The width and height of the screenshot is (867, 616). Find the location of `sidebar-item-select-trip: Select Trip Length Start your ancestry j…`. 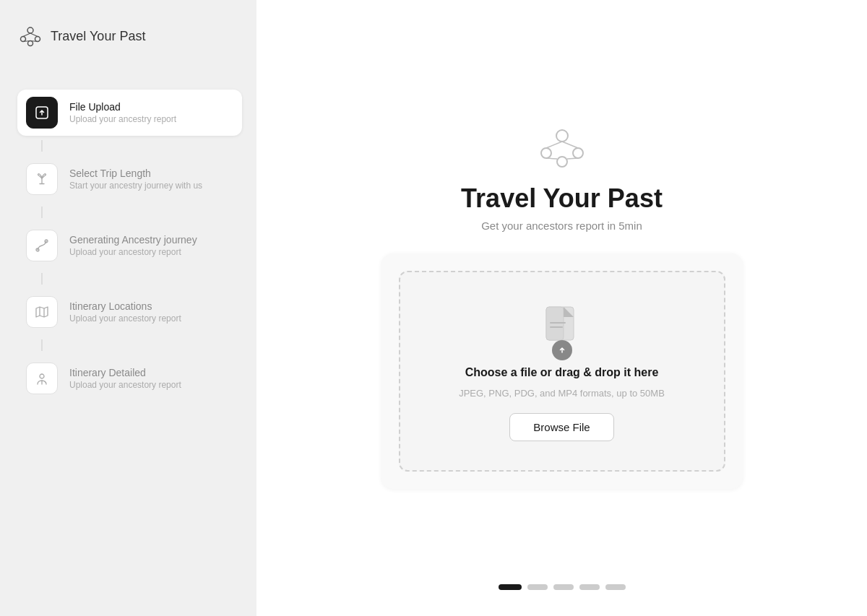

sidebar-item-select-trip: Select Trip Length Start your ancestry j… is located at coordinates (130, 179).